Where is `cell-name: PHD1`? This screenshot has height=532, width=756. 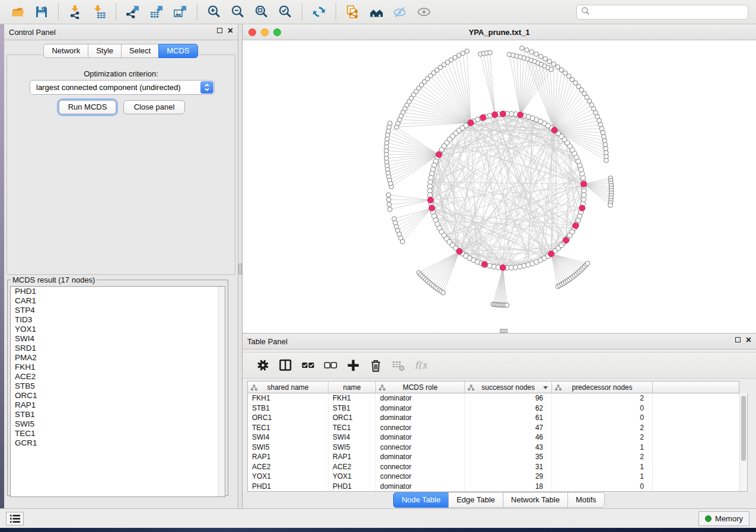 cell-name: PHD1 is located at coordinates (352, 487).